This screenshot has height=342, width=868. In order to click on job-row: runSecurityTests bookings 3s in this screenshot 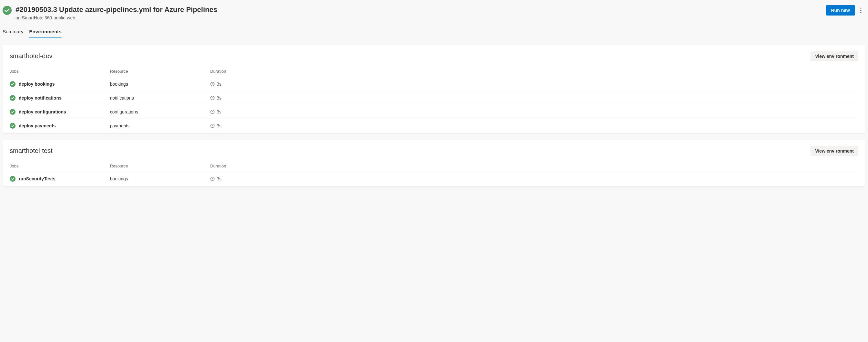, I will do `click(434, 179)`.